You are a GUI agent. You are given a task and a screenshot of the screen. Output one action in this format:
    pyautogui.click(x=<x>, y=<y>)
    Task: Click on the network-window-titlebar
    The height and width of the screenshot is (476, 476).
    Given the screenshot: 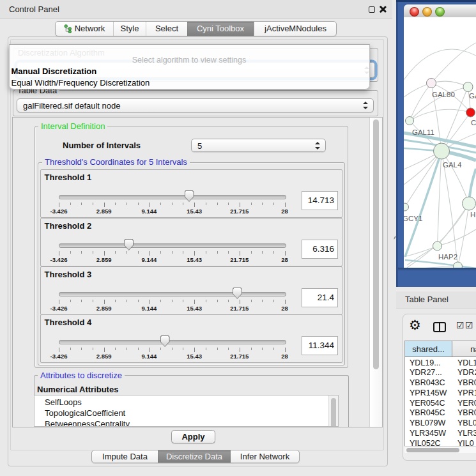 What is the action you would take?
    pyautogui.click(x=440, y=12)
    